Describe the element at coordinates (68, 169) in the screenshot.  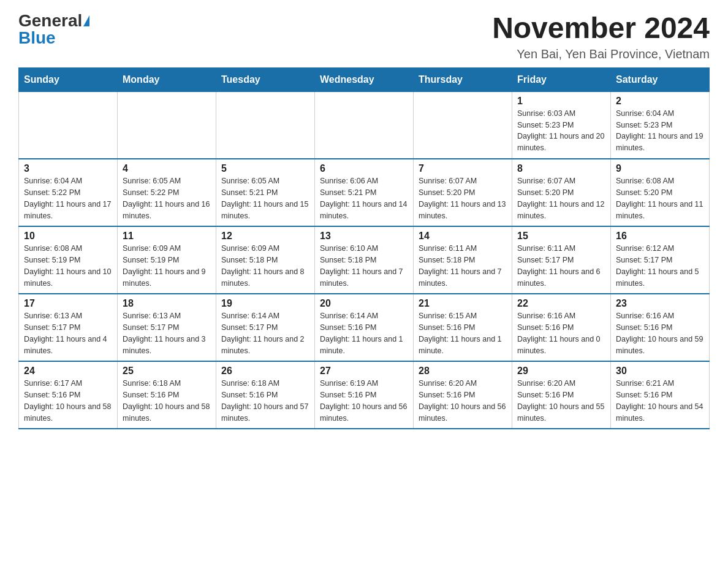
I see `day-number: 3` at that location.